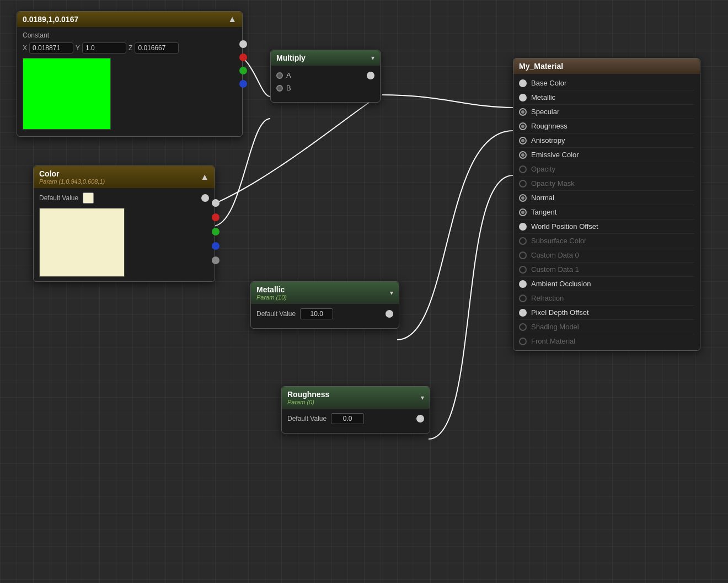 The width and height of the screenshot is (728, 583). What do you see at coordinates (523, 255) in the screenshot?
I see `mat-dot-custom0` at bounding box center [523, 255].